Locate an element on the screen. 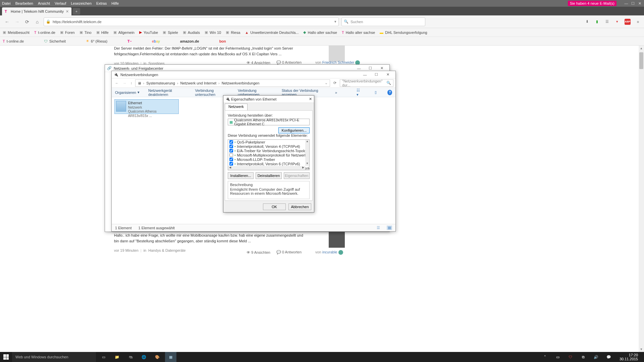 Image resolution: width=644 pixels, height=362 pixels. bookmark-tino: ▣Tino is located at coordinates (86, 32).